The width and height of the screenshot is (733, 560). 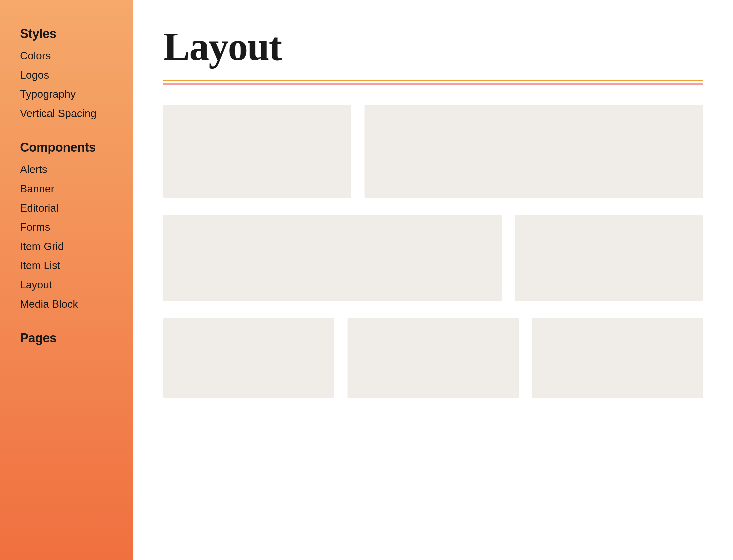 I want to click on sidebar-section-title-components: Components, so click(x=67, y=147).